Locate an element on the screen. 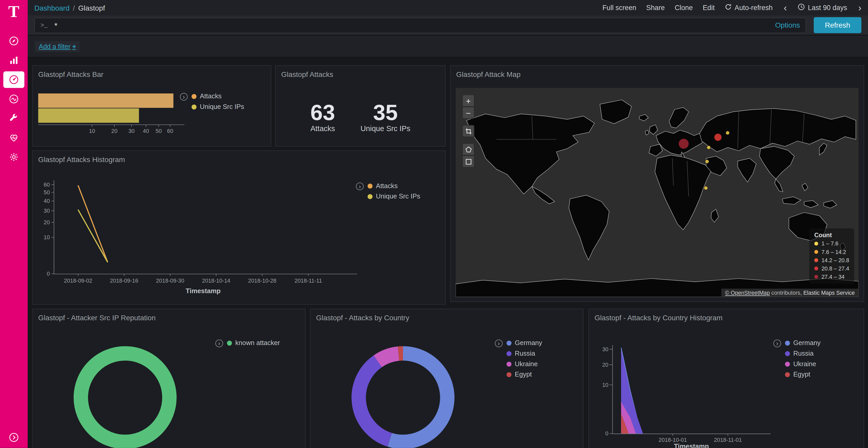 The width and height of the screenshot is (868, 448). gauge-icon is located at coordinates (14, 79).